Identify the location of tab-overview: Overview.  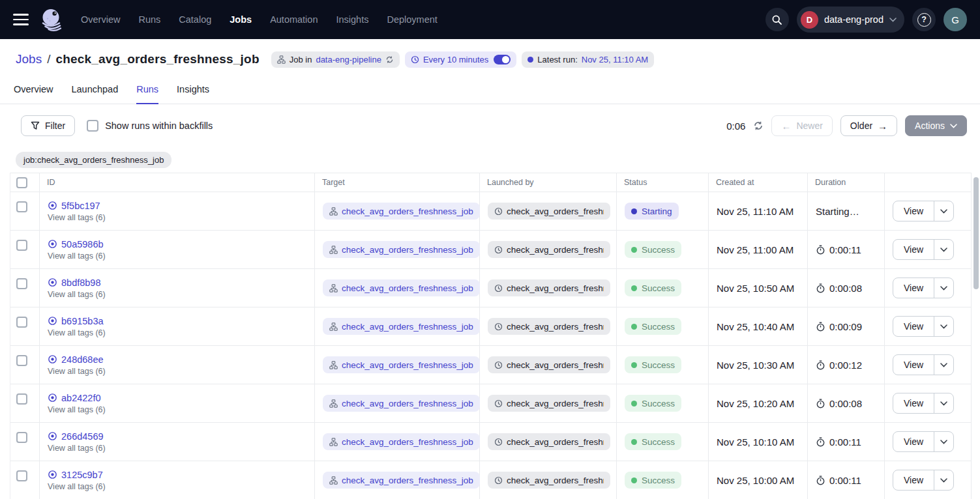
(33, 94).